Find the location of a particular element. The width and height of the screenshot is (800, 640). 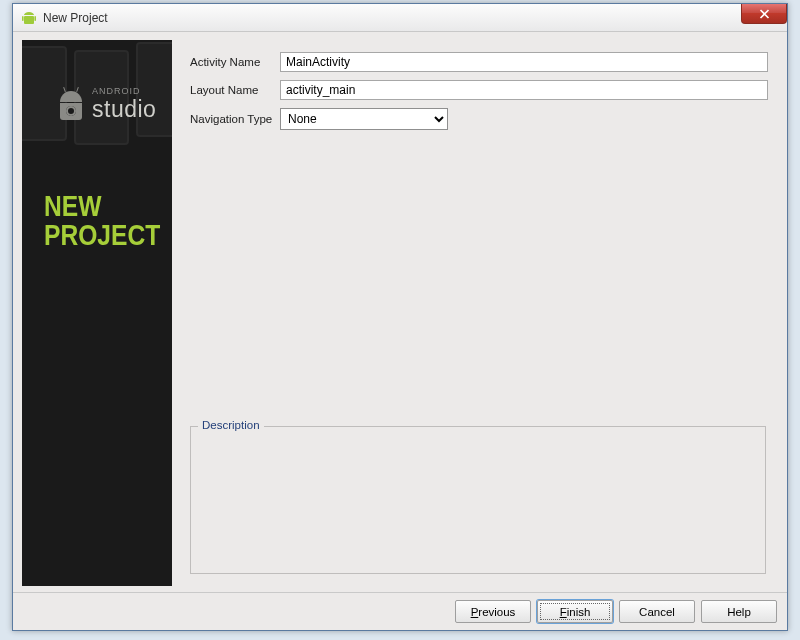

brand-block: ANDROID studio is located at coordinates (106, 104).